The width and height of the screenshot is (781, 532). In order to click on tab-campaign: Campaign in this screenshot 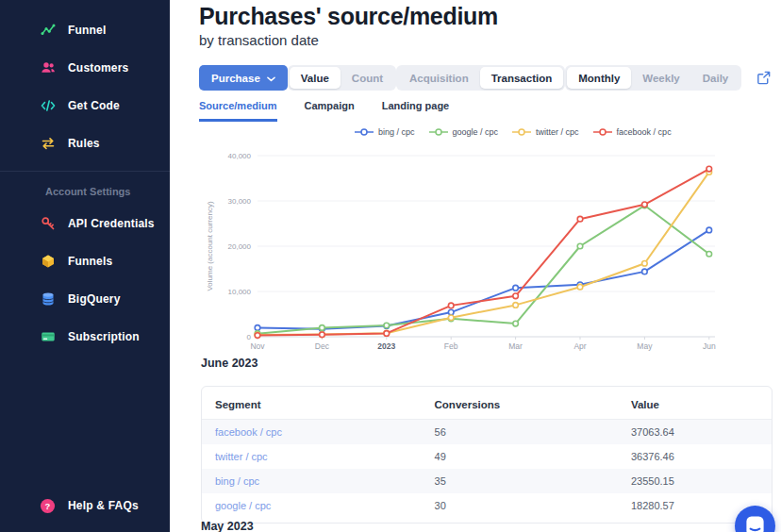, I will do `click(330, 111)`.